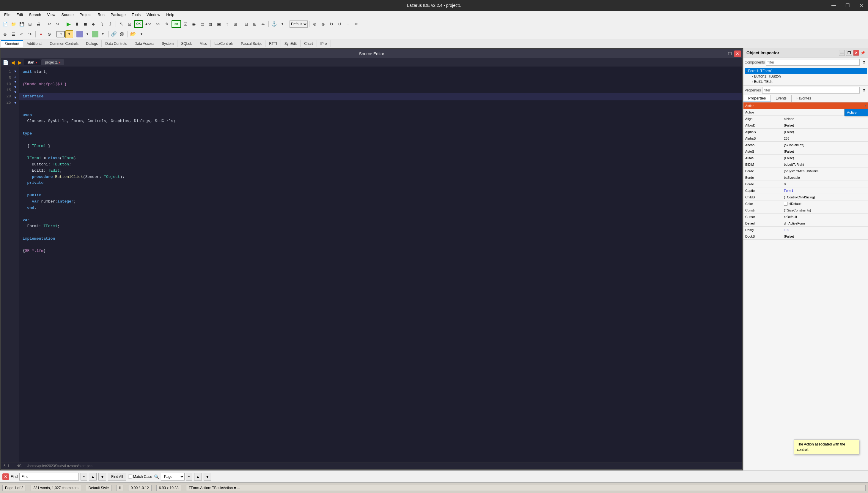 Image resolution: width=868 pixels, height=493 pixels. What do you see at coordinates (863, 53) in the screenshot?
I see `oi-pin: 📌` at bounding box center [863, 53].